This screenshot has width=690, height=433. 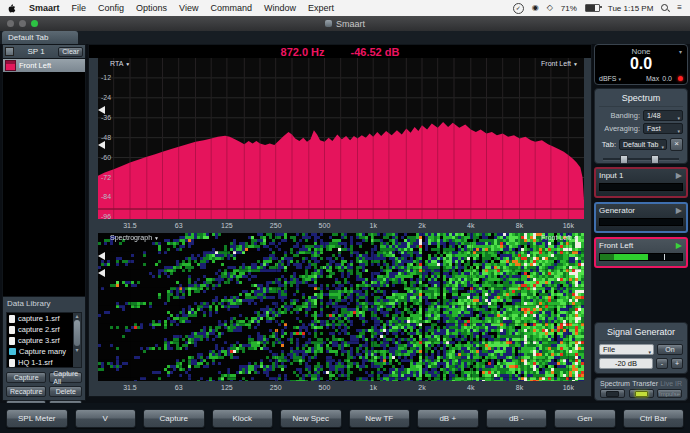 What do you see at coordinates (106, 418) in the screenshot?
I see `v-button: V` at bounding box center [106, 418].